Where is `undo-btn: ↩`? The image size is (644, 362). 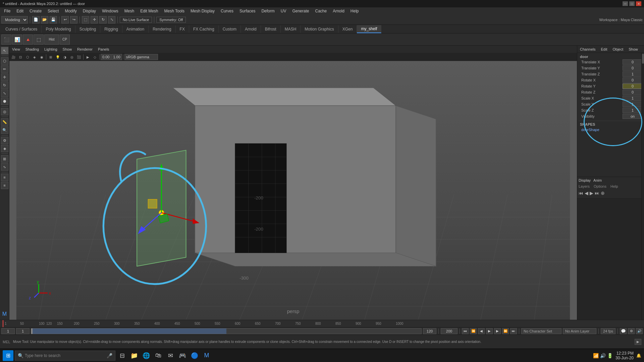 undo-btn: ↩ is located at coordinates (65, 20).